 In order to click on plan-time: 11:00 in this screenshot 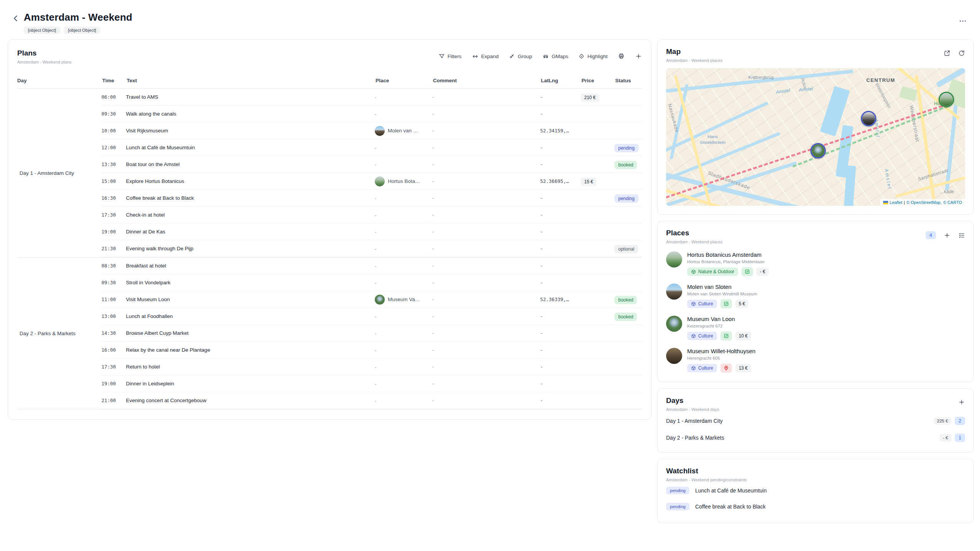, I will do `click(114, 299)`.